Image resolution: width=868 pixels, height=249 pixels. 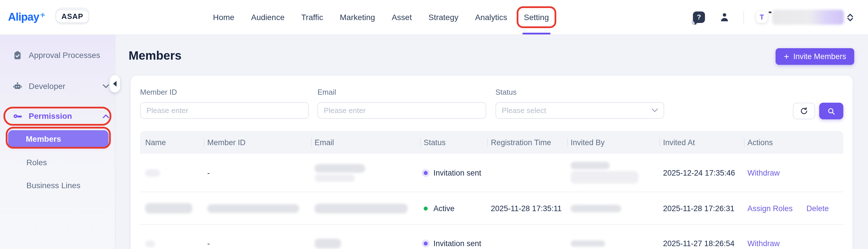 I want to click on nav-marketing: Marketing, so click(x=358, y=17).